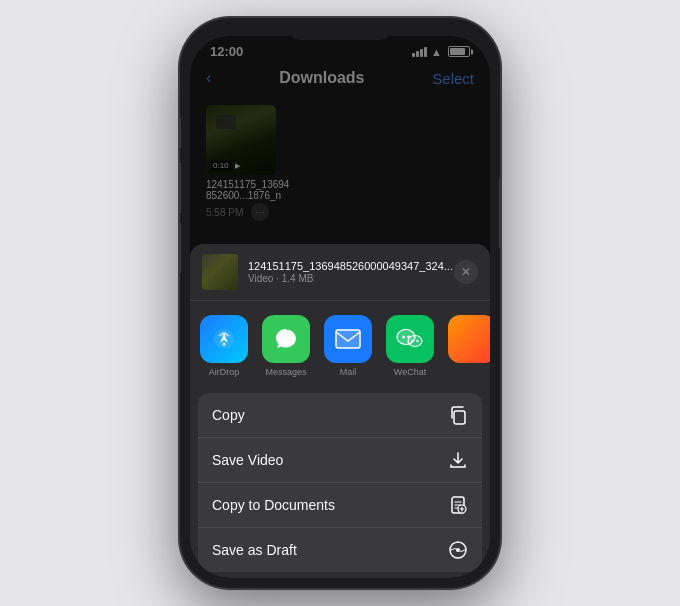  I want to click on copy-to-documents-label: Copy to Documents, so click(274, 505).